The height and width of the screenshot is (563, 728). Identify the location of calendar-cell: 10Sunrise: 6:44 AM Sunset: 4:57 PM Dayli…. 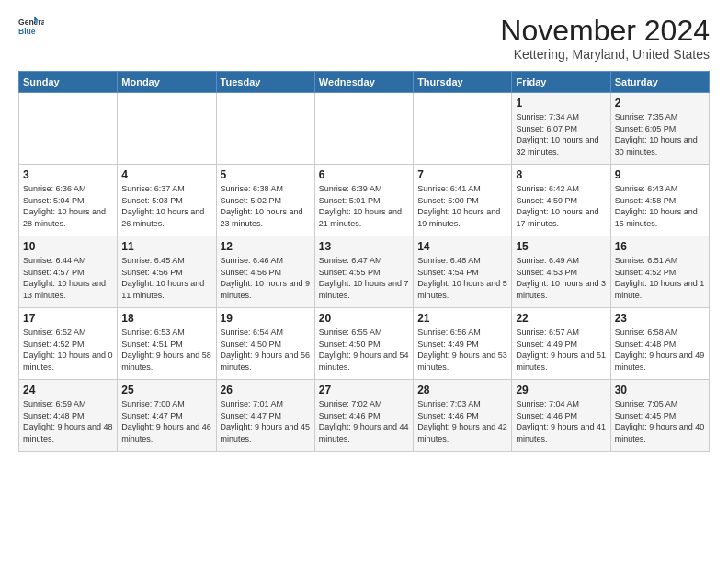
(68, 272).